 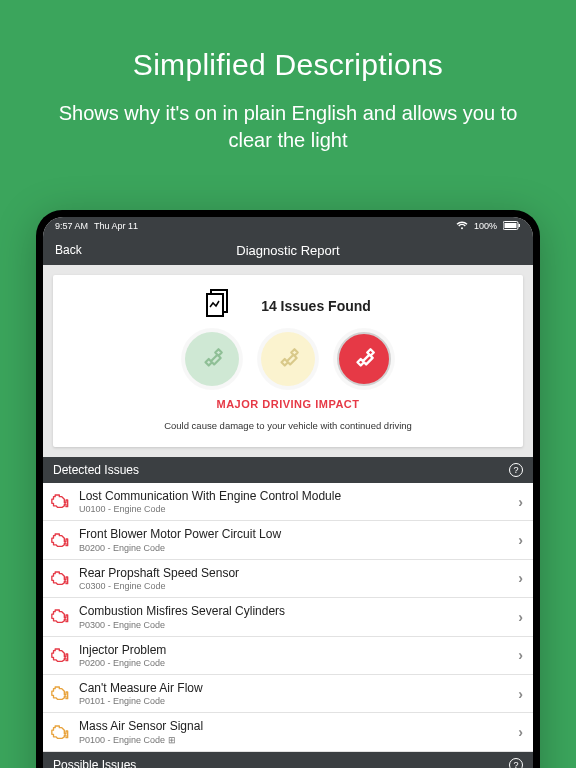 I want to click on issue-row: Lost Communication With Engine Control M…, so click(x=288, y=502).